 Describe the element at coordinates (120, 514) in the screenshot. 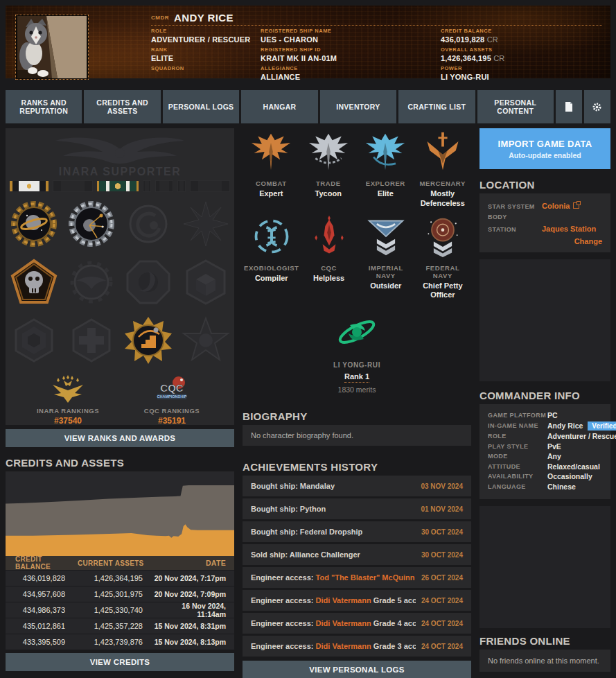

I see `credits-assets-chart` at that location.